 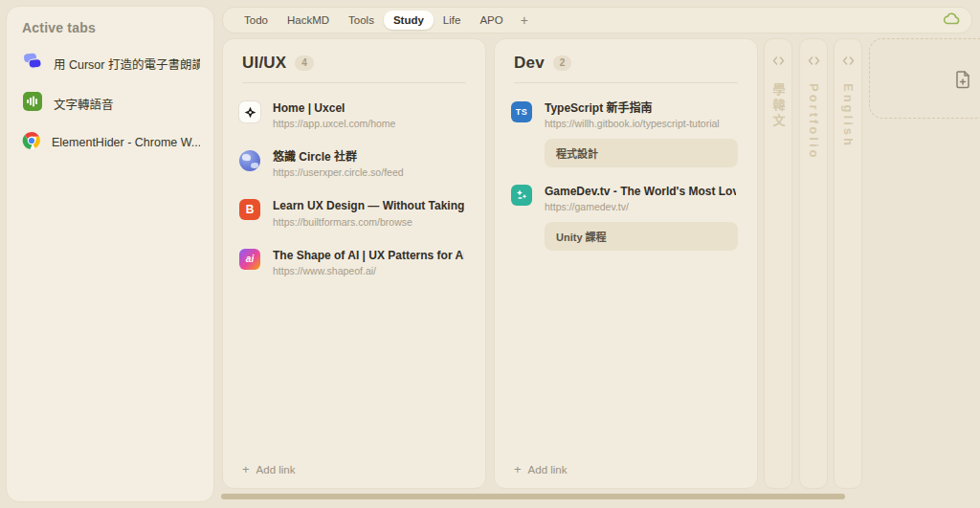 I want to click on cloud-sync-icon, so click(x=951, y=20).